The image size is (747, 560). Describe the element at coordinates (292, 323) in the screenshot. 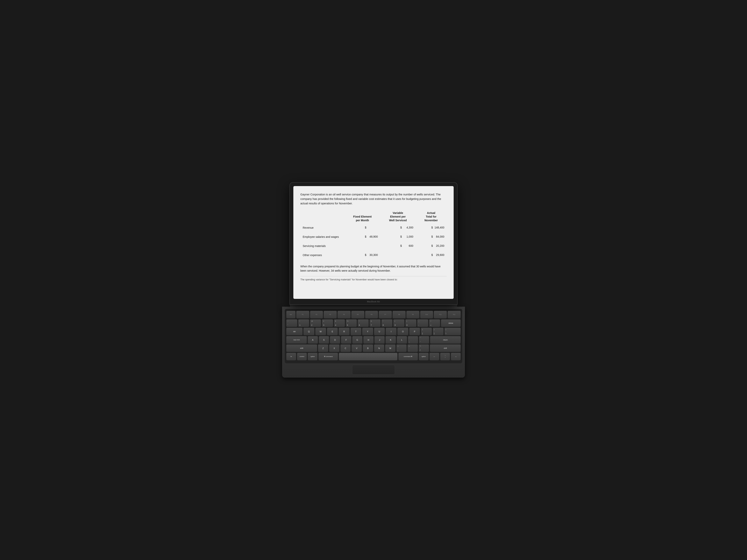

I see `key-backtick: ~`` at that location.